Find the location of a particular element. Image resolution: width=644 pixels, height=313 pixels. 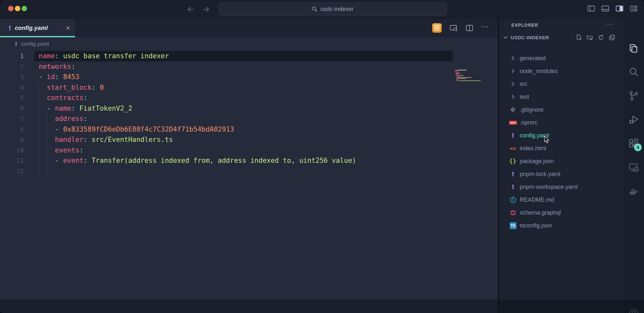

line-number: 10 is located at coordinates (12, 151).